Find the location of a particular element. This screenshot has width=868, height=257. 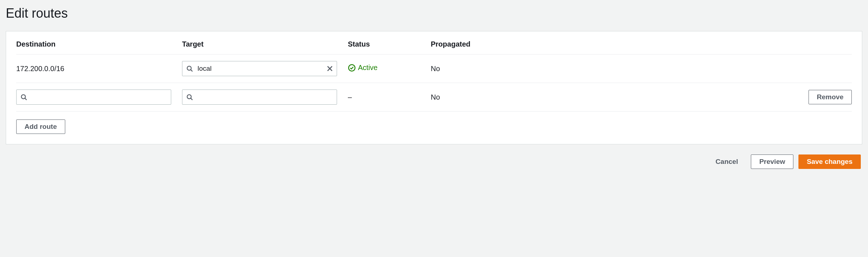

status-badge: Active is located at coordinates (363, 68).